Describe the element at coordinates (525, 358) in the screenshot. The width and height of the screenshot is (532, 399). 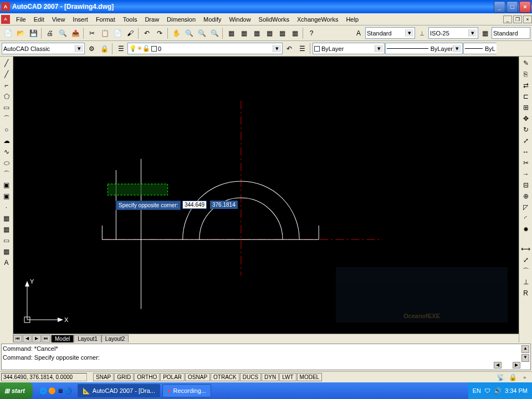
I see `cmd-scroll-down: ▼` at that location.